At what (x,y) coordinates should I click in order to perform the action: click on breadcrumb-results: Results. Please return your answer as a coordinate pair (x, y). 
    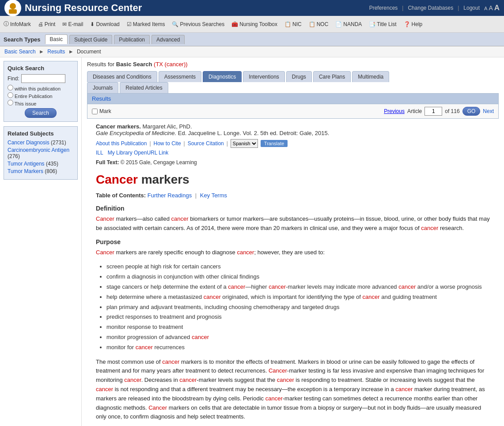
    Looking at the image, I should click on (56, 52).